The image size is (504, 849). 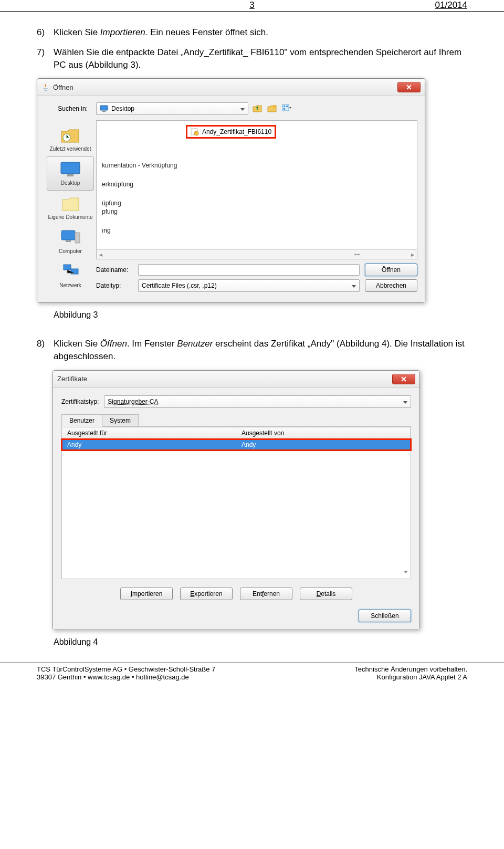 I want to click on place-computer: Computer, so click(x=70, y=242).